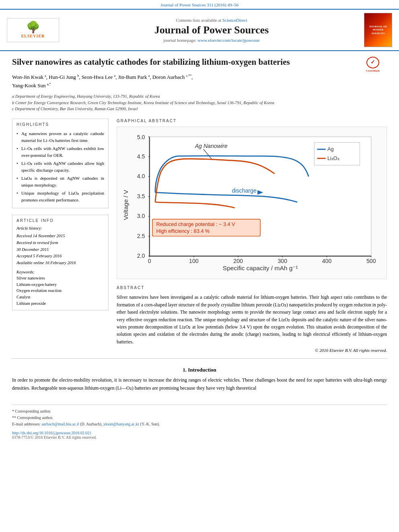  I want to click on svg-text: 4.5, so click(141, 156).